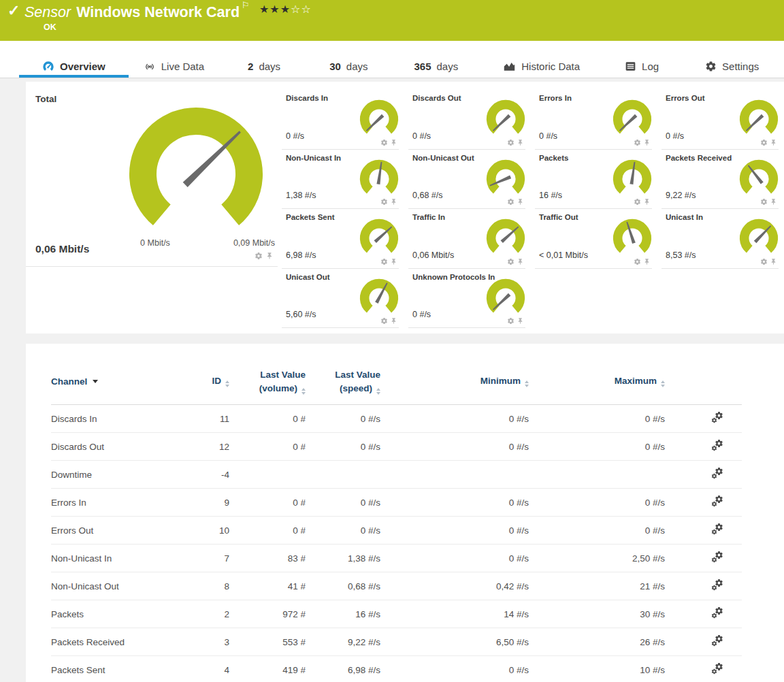  I want to click on column-header-id: ID, so click(209, 385).